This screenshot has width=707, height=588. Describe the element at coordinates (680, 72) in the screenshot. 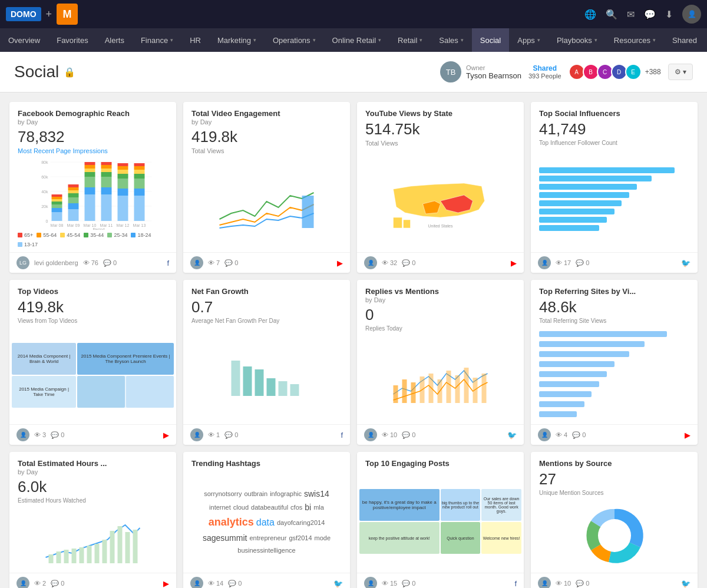

I see `settings-button: ⚙ ▾` at that location.